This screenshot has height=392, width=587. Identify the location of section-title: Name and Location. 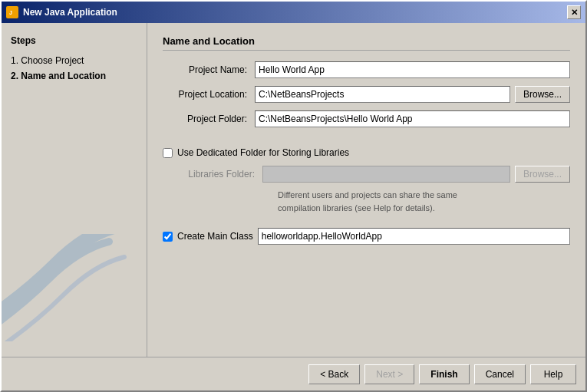
(367, 43).